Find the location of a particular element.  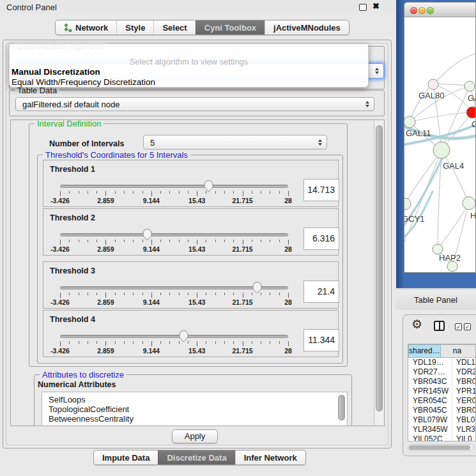

threshold-value-field: 21.4 is located at coordinates (321, 291).